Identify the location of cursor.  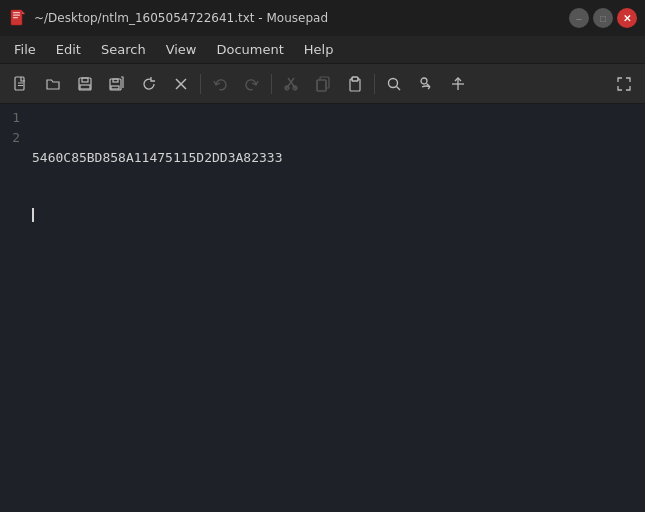
(33, 215).